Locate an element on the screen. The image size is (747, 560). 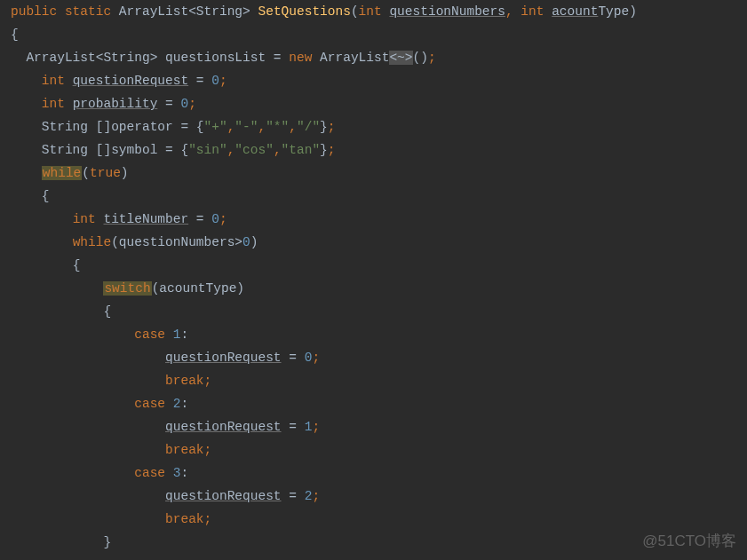
string: "sin" is located at coordinates (208, 150).